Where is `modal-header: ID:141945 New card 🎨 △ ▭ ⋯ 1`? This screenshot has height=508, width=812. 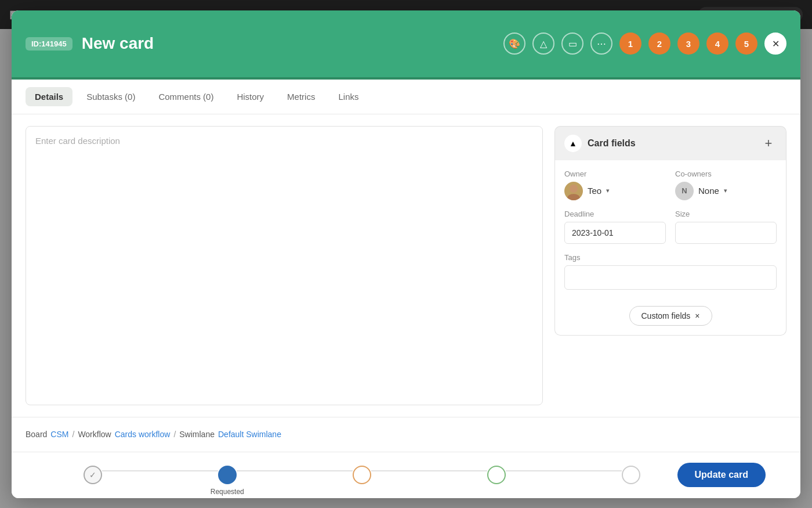
modal-header: ID:141945 New card 🎨 △ ▭ ⋯ 1 is located at coordinates (406, 44).